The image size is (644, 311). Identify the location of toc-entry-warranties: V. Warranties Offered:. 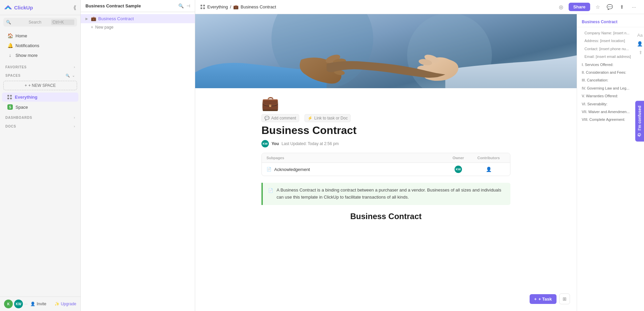
(607, 96).